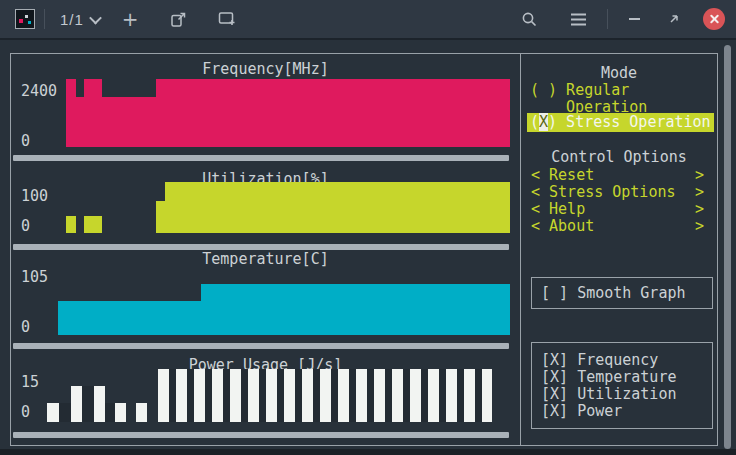 The image size is (736, 455). What do you see at coordinates (130, 19) in the screenshot?
I see `new-tab-button: +` at bounding box center [130, 19].